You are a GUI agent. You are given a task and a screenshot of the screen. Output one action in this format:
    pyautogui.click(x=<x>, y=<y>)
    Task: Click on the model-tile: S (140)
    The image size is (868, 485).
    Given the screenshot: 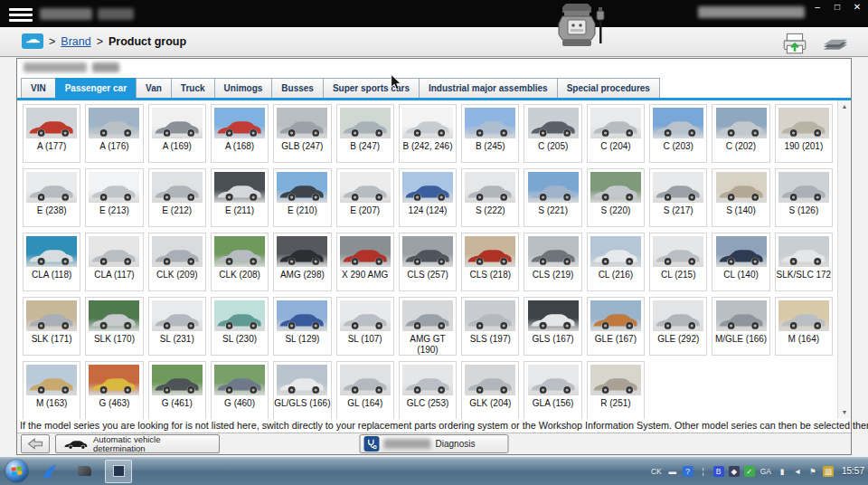 What is the action you would take?
    pyautogui.click(x=741, y=197)
    